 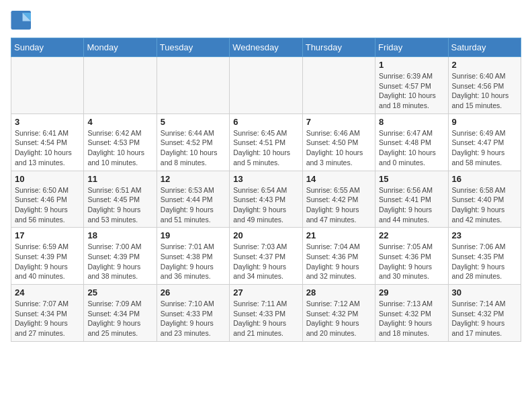 I want to click on day-info: Sunrise: 7:03 AM Sunset: 4:37 PM Dayligh…, so click(x=266, y=262).